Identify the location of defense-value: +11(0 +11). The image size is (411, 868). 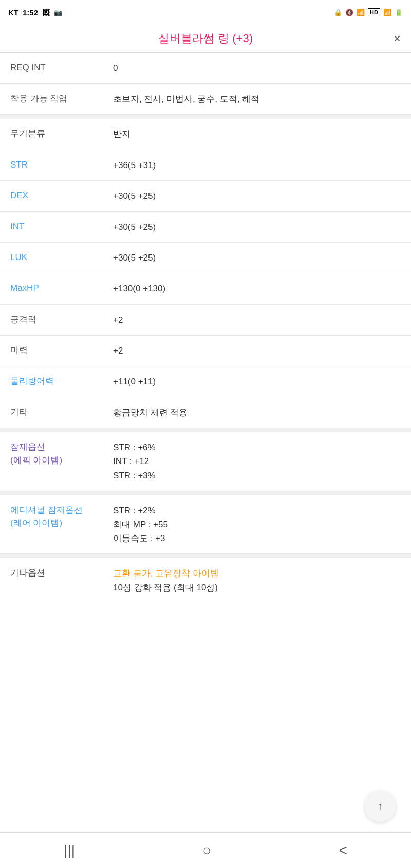
(257, 381).